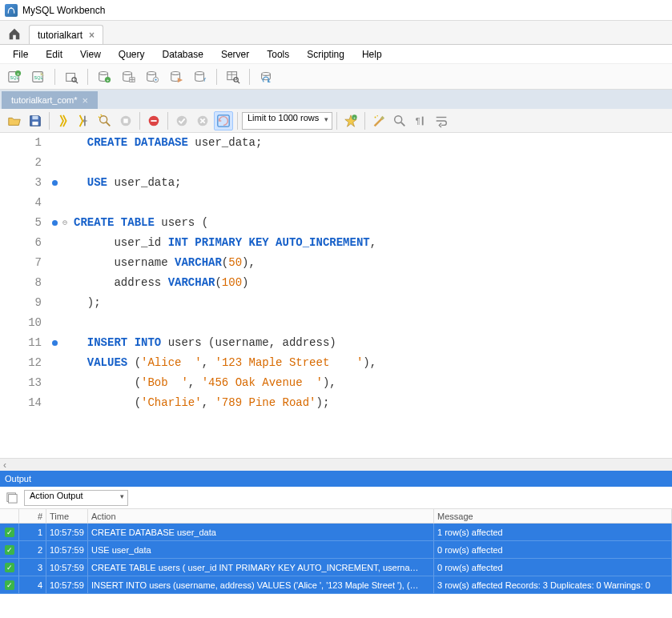 The height and width of the screenshot is (618, 672). I want to click on find-icon, so click(400, 121).